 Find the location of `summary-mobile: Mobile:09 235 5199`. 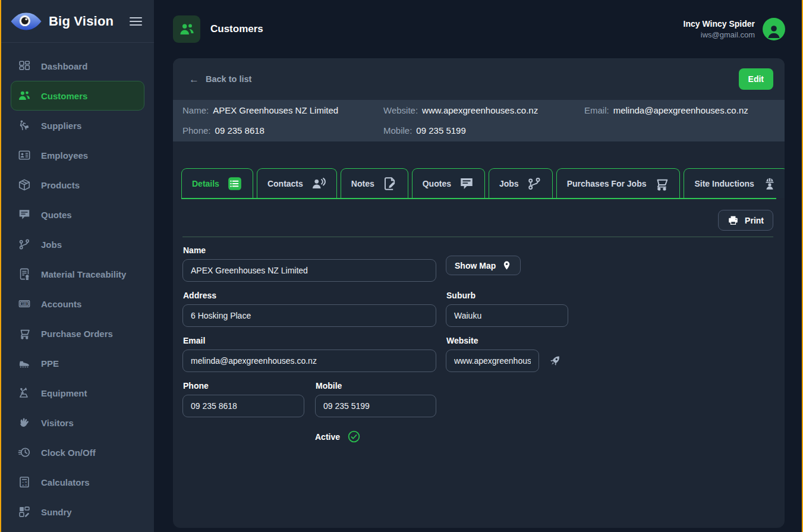

summary-mobile: Mobile:09 235 5199 is located at coordinates (484, 131).